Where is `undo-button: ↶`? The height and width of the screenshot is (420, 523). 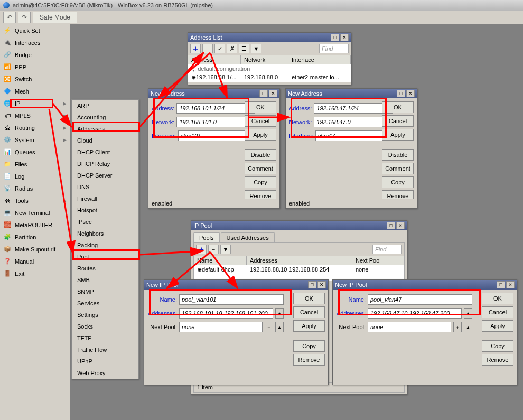 undo-button: ↶ is located at coordinates (10, 17).